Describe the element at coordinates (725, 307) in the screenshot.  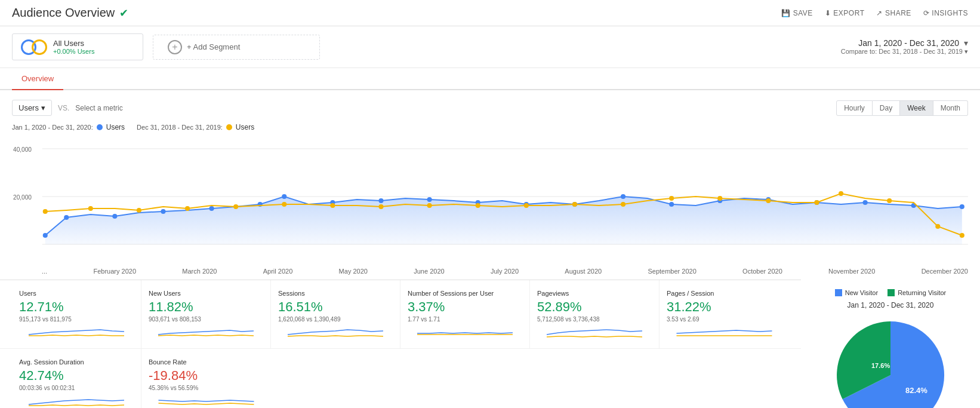
I see `metric-value-5: 31.22%` at that location.